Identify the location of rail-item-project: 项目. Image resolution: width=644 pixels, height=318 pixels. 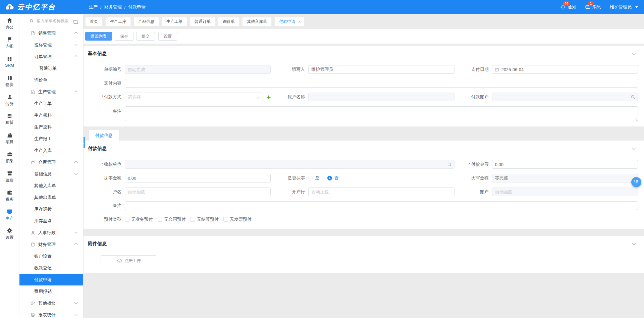
(9, 138).